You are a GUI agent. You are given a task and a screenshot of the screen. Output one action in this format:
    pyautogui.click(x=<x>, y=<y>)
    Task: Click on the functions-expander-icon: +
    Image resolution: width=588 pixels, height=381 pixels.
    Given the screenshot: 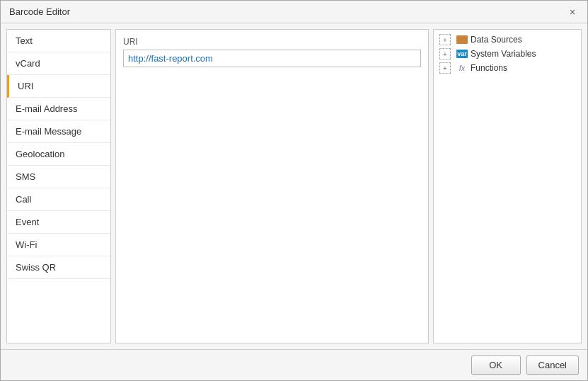 What is the action you would take?
    pyautogui.click(x=445, y=68)
    